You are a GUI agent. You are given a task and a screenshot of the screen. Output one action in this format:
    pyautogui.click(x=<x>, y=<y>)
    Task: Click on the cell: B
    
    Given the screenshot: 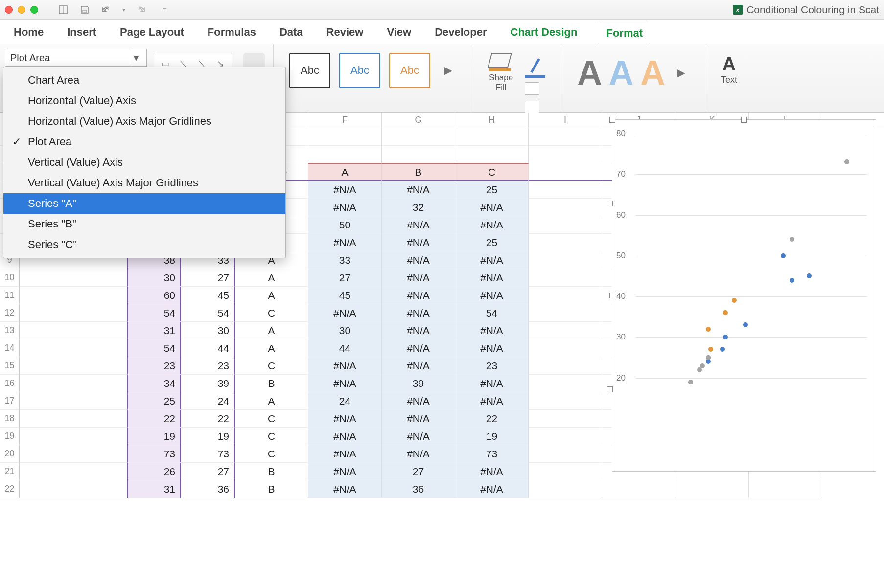 What is the action you would take?
    pyautogui.click(x=272, y=472)
    